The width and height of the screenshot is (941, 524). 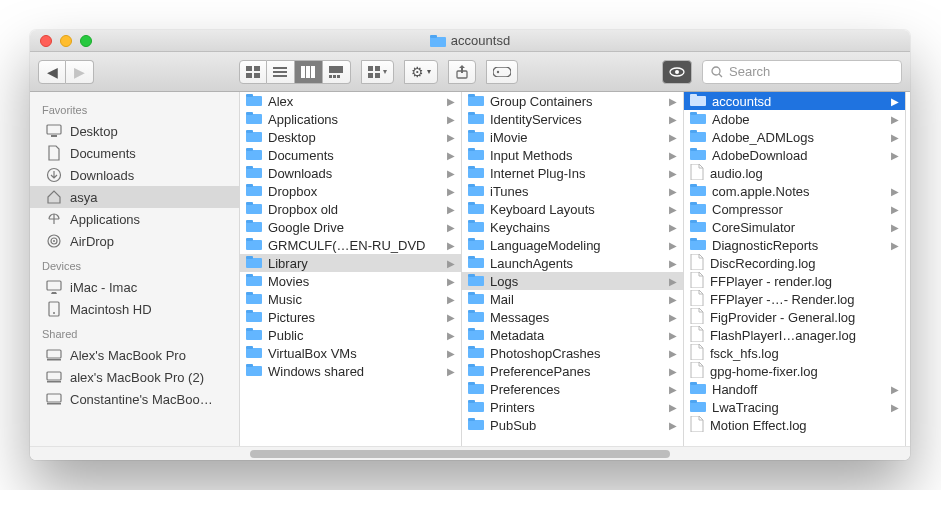 I want to click on folder-row: com.apple.Notes▶, so click(x=794, y=191).